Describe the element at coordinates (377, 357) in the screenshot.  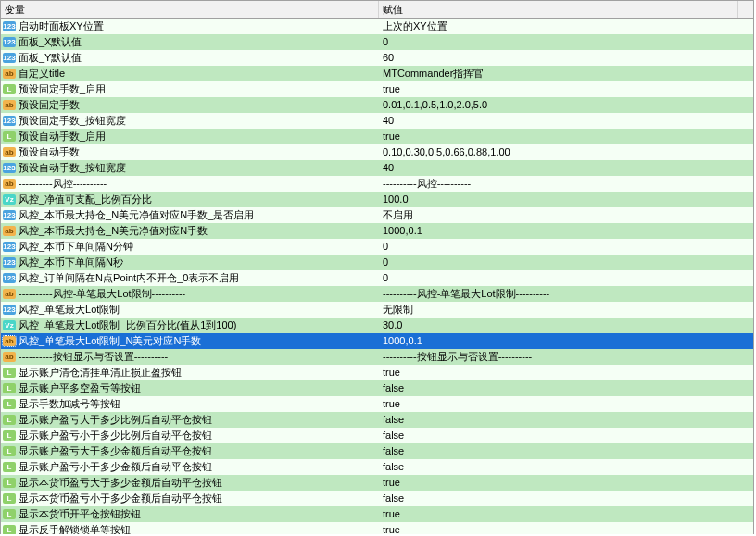
I see `property-row: ab----------按钮显示与否设置--------------------…` at that location.